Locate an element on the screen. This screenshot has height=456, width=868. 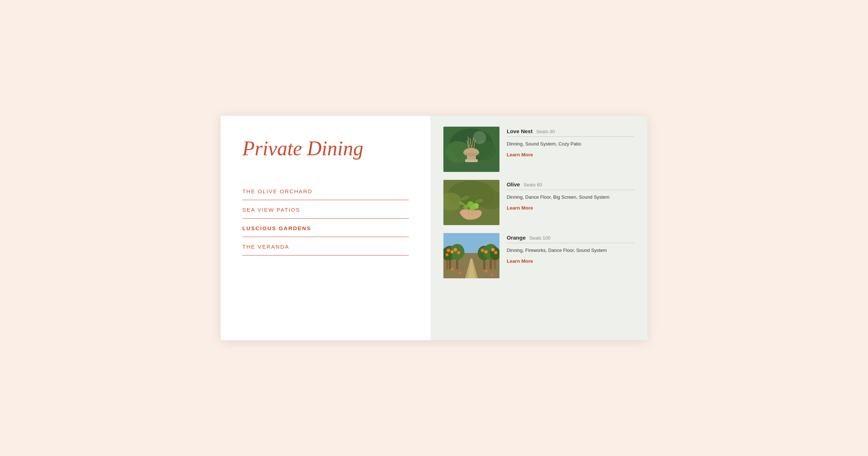
venue-info-love-nest: Love Nest Seats 30 Dinning, Sound System… is located at coordinates (571, 142).